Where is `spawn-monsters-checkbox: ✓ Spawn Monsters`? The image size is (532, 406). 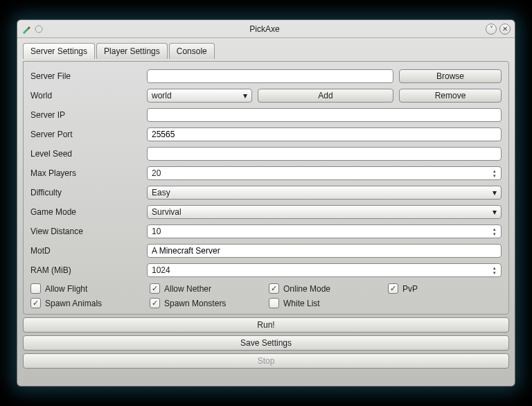
spawn-monsters-checkbox: ✓ Spawn Monsters is located at coordinates (206, 303).